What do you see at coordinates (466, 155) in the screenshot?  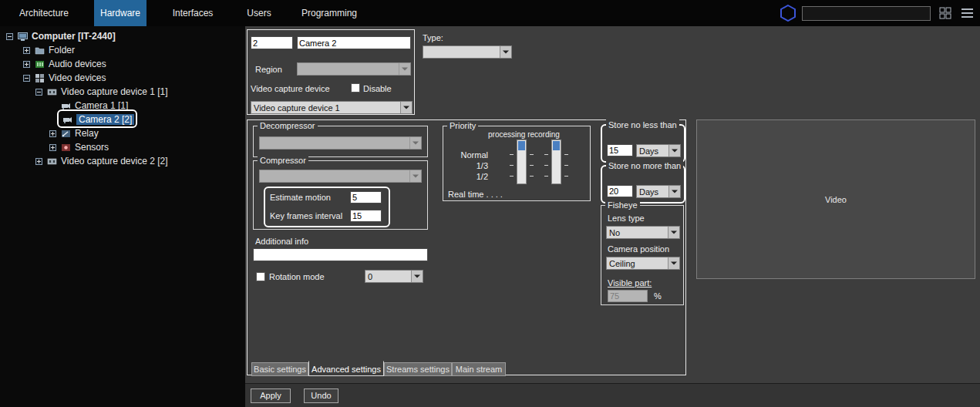 I see `priority-row-normal-label: Normal` at bounding box center [466, 155].